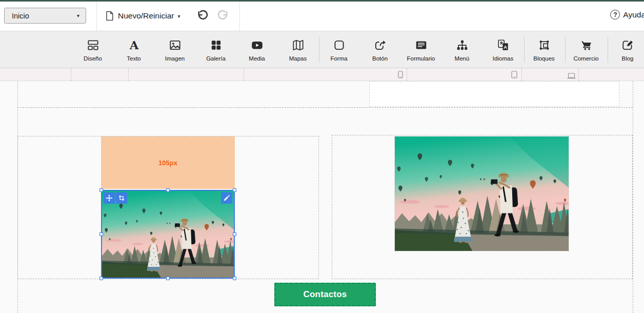 The image size is (644, 313). I want to click on toolbar-item-mapas: Mapas, so click(298, 49).